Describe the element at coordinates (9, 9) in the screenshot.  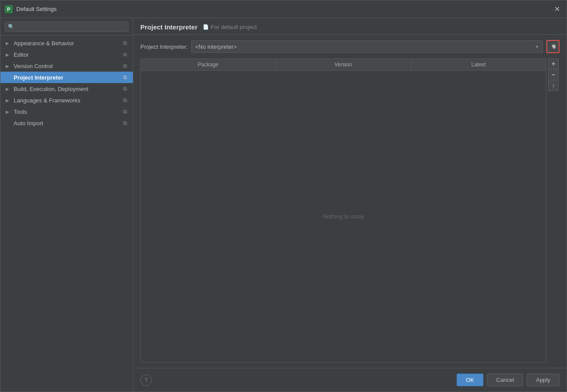
I see `svg-text: P` at that location.